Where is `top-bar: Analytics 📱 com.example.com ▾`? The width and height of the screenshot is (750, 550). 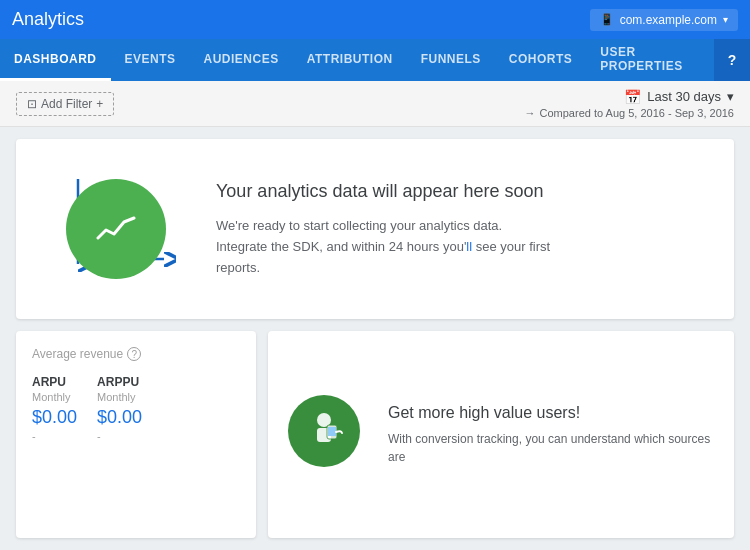 top-bar: Analytics 📱 com.example.com ▾ is located at coordinates (375, 20).